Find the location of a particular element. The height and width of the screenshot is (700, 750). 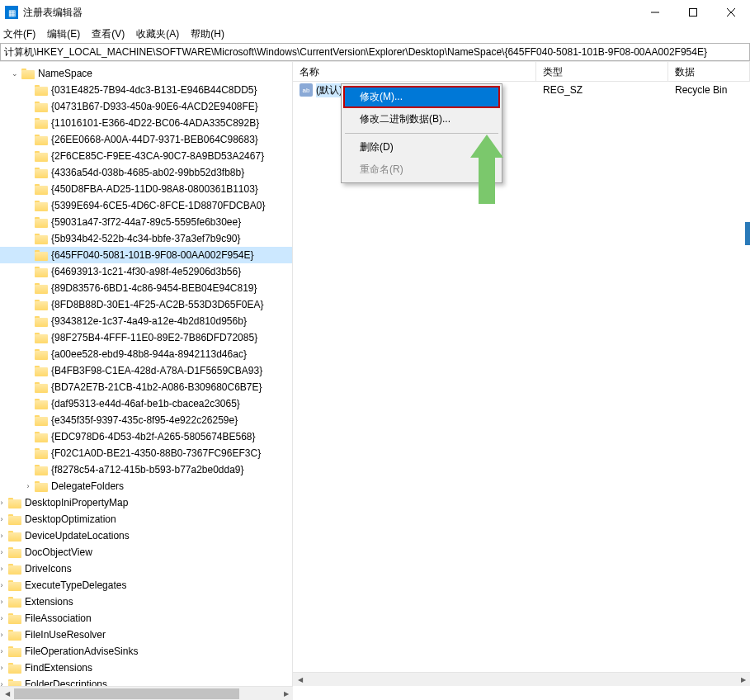

close-button is located at coordinates (731, 12).